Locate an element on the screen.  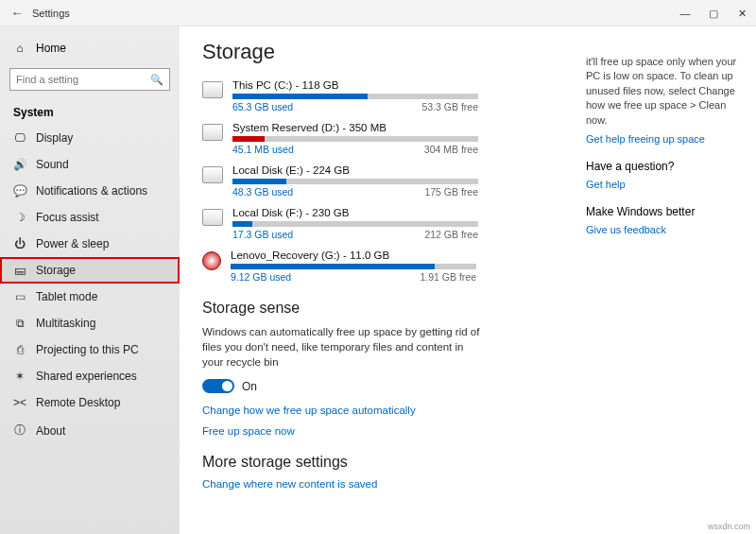
sidebar-item-power-sleep: ⏻Power & sleep is located at coordinates (90, 244).